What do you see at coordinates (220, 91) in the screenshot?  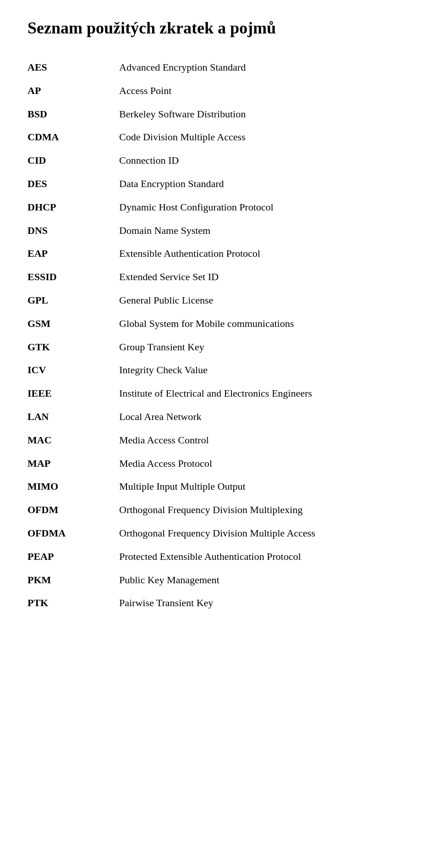 I see `table-row: APAccess Point` at bounding box center [220, 91].